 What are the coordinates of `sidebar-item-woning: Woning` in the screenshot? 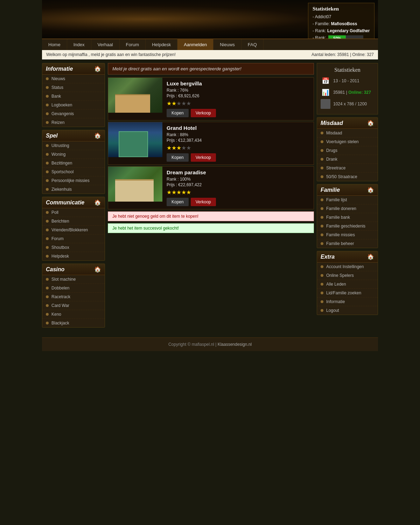 It's located at (74, 155).